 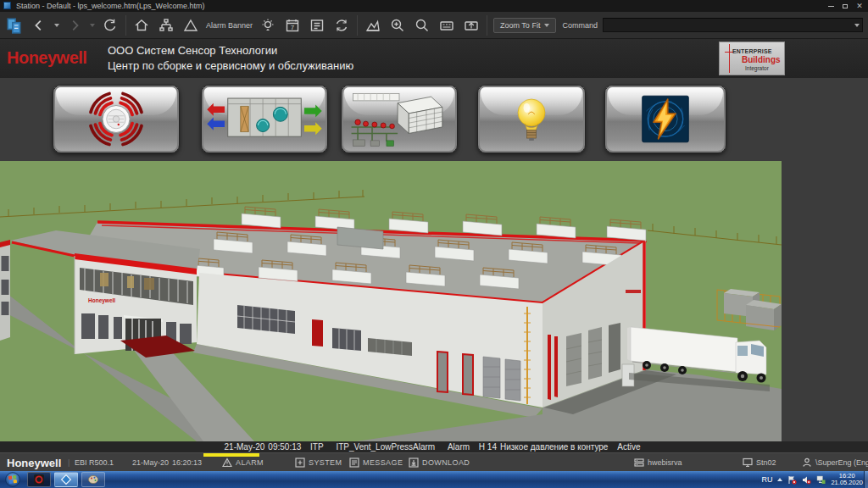 I want to click on alarm-time: 09:50:13, so click(x=285, y=447).